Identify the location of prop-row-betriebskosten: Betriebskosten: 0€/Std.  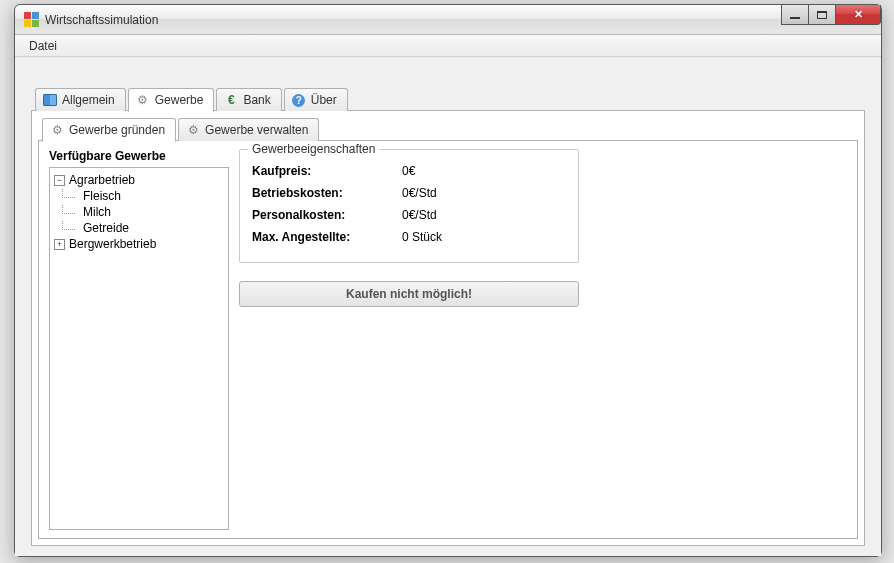
(409, 193).